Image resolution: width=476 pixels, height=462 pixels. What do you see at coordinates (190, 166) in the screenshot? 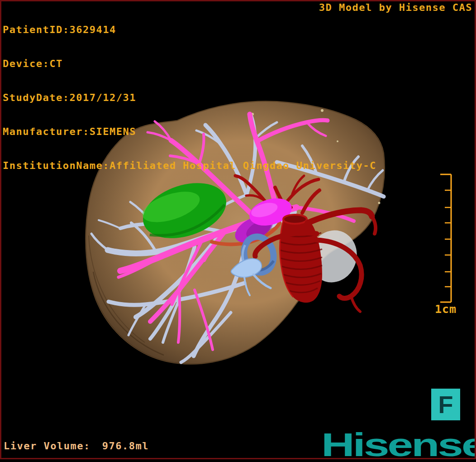
I see `institution-line: InstitutionName:Affiliated Hospital Qing…` at bounding box center [190, 166].